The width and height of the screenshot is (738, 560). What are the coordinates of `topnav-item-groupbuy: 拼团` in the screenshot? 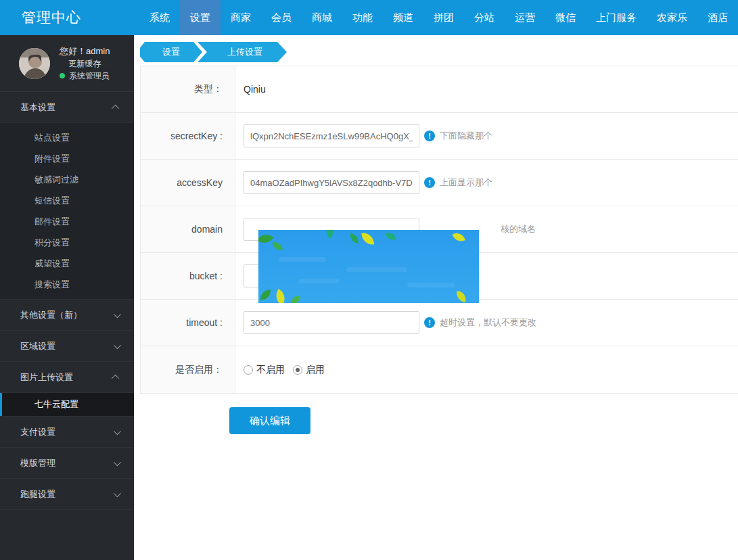 It's located at (444, 18).